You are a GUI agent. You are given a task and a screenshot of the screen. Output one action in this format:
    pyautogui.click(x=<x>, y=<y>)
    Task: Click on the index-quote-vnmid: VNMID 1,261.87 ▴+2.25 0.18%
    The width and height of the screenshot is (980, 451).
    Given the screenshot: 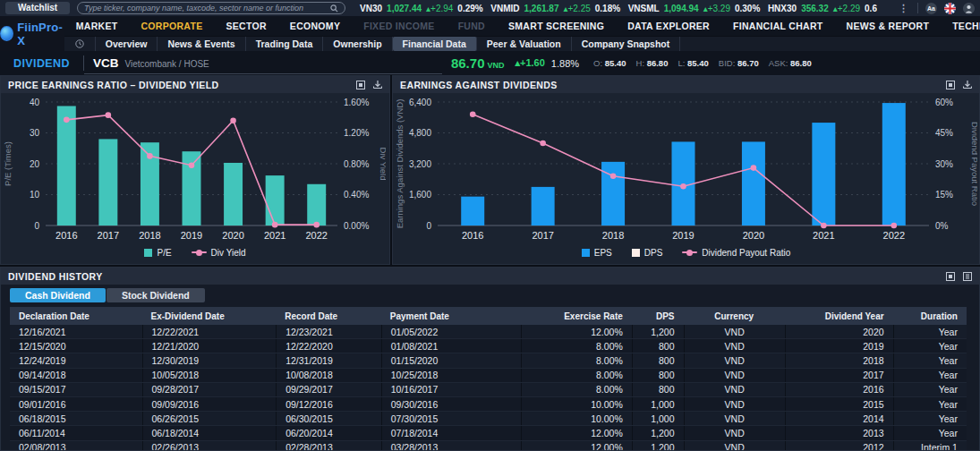 What is the action you would take?
    pyautogui.click(x=555, y=9)
    